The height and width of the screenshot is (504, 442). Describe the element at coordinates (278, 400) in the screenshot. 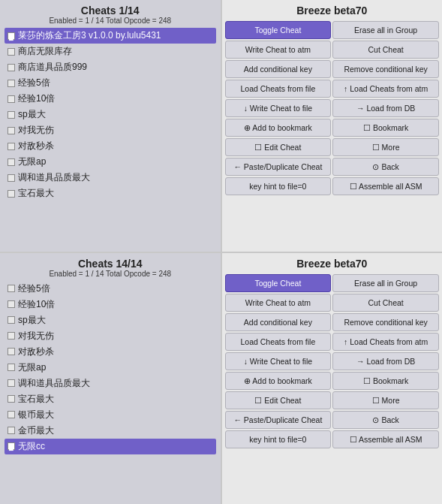

I see `edit-cheat-2-button: ☐ Edit Cheat` at that location.